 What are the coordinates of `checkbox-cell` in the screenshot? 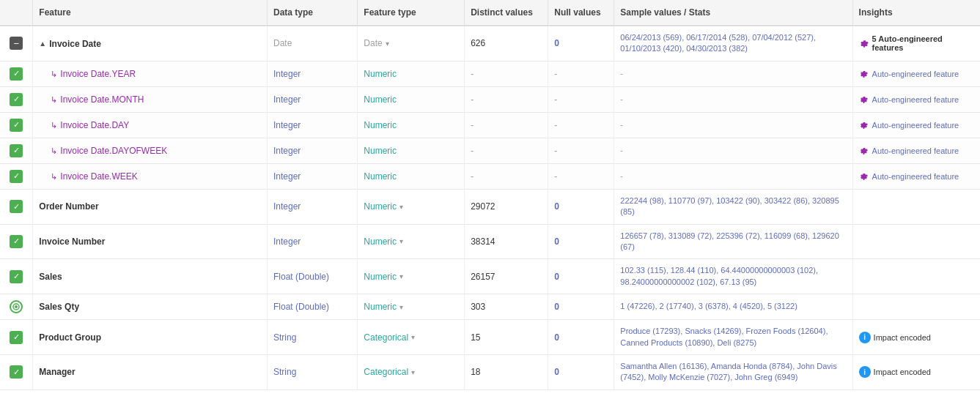 It's located at (16, 308).